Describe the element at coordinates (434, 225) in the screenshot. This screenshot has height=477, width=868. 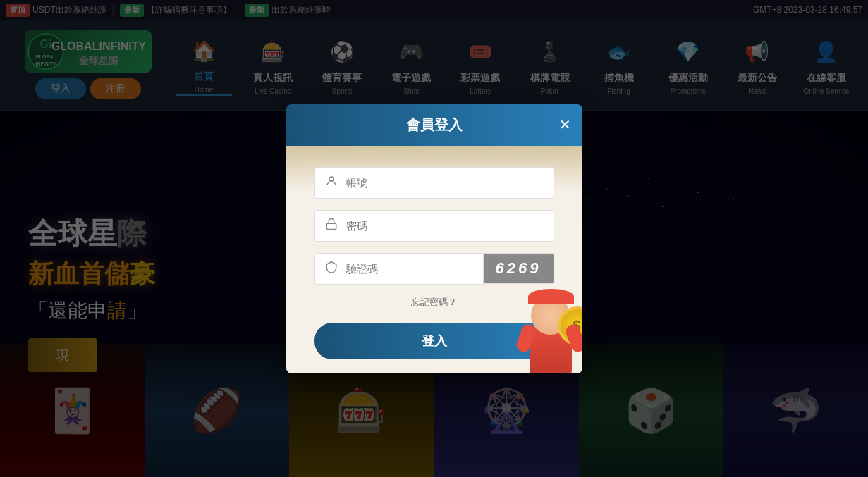
I see `password-field` at that location.